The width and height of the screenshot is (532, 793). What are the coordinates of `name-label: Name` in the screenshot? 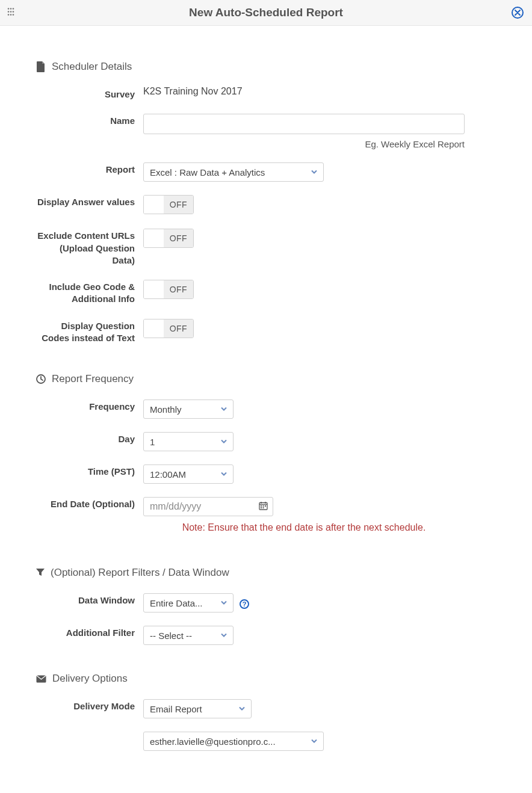 It's located at (90, 119).